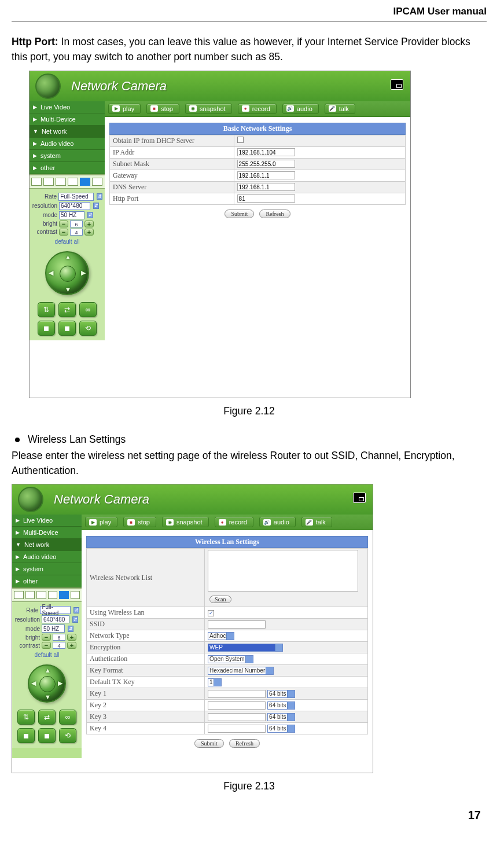 This screenshot has height=856, width=504. What do you see at coordinates (67, 144) in the screenshot?
I see `nav-audio-video: ▶Audio video` at bounding box center [67, 144].